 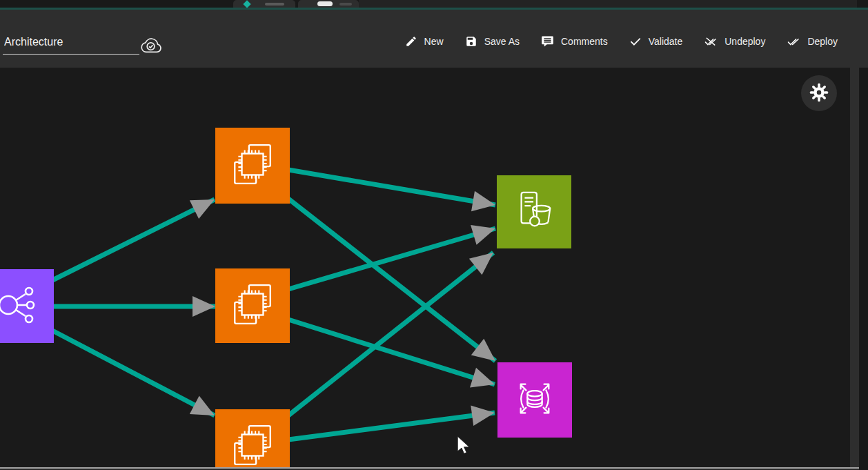 What do you see at coordinates (535, 400) in the screenshot?
I see `database-icon` at bounding box center [535, 400].